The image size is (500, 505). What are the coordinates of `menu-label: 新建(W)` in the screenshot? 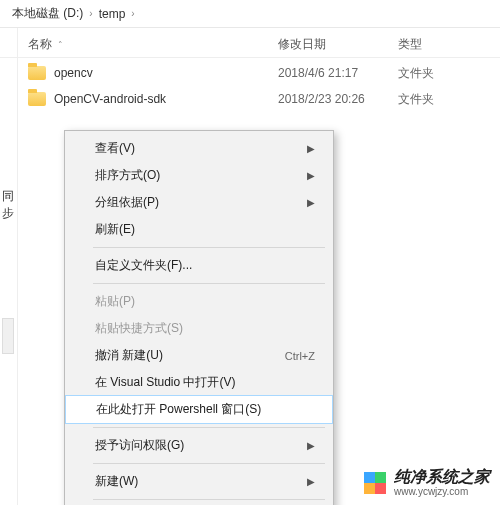 It's located at (116, 482).